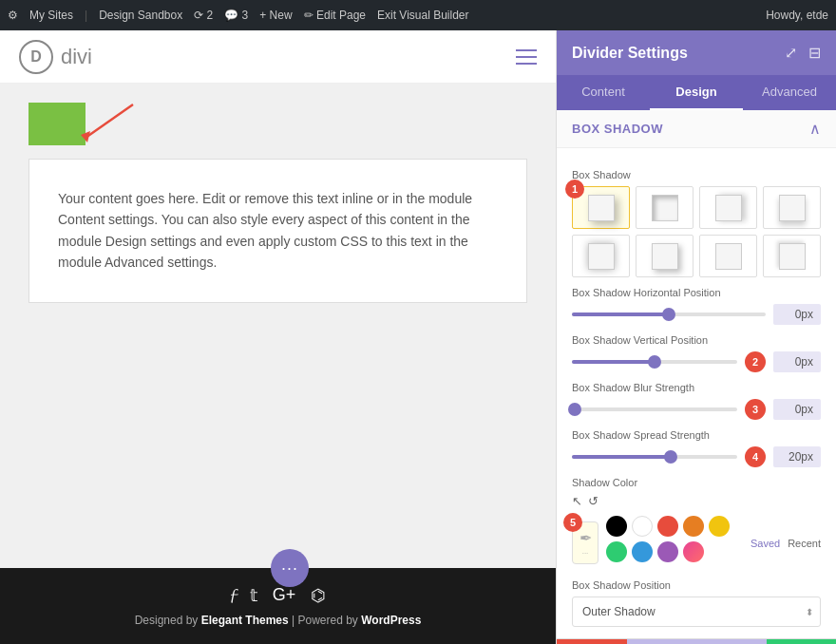 The width and height of the screenshot is (836, 644). Describe the element at coordinates (76, 57) in the screenshot. I see `logo-text: divi` at that location.